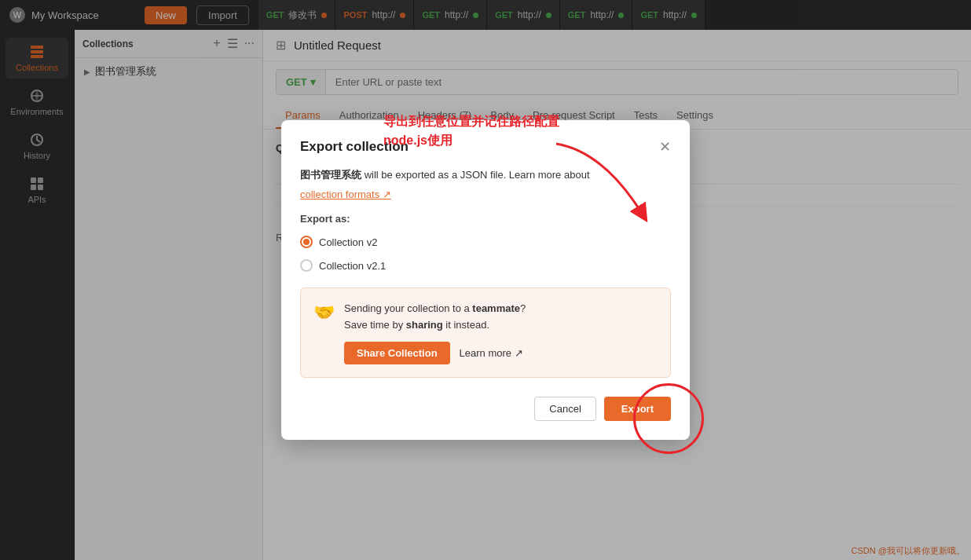  Describe the element at coordinates (346, 195) in the screenshot. I see `collection-formats-link: collection formats ↗` at that location.